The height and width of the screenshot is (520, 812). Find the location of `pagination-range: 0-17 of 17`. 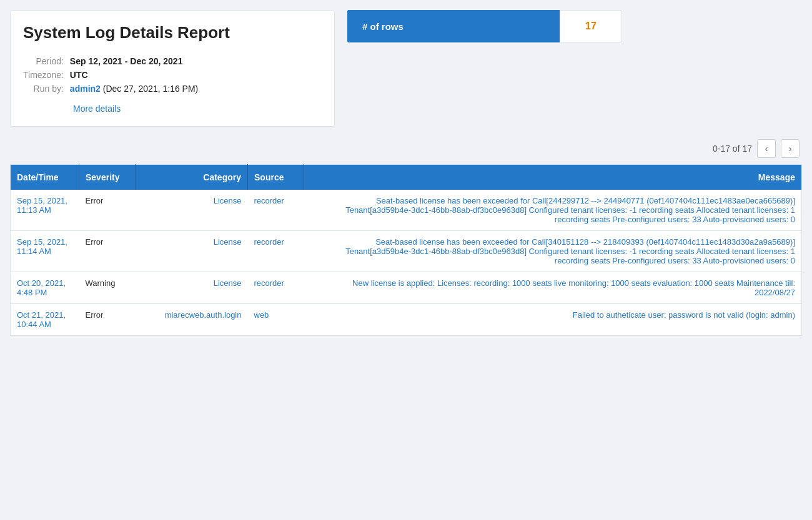

pagination-range: 0-17 of 17 is located at coordinates (732, 149).